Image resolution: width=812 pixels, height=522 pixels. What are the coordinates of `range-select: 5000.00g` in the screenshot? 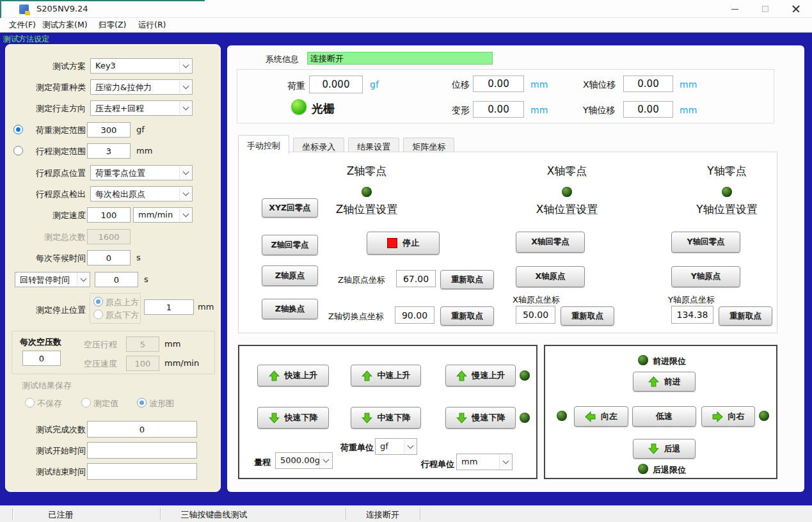 It's located at (304, 461).